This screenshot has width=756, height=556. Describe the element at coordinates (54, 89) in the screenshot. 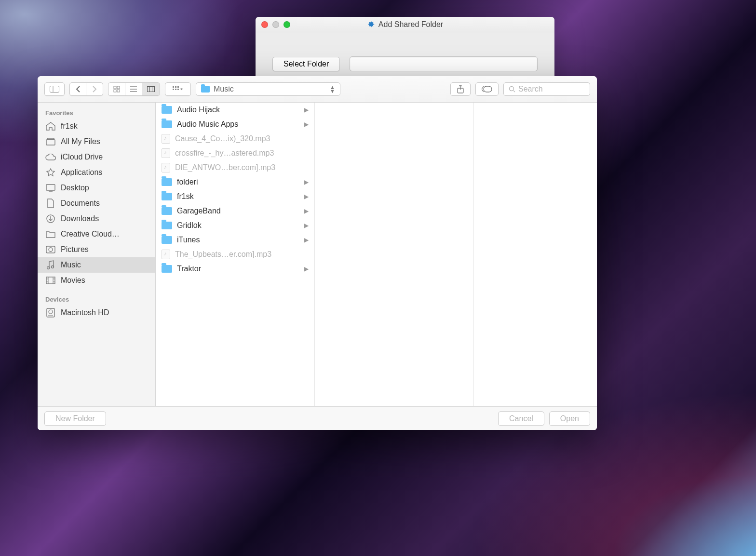

I see `sidebar-toggle-icon` at that location.